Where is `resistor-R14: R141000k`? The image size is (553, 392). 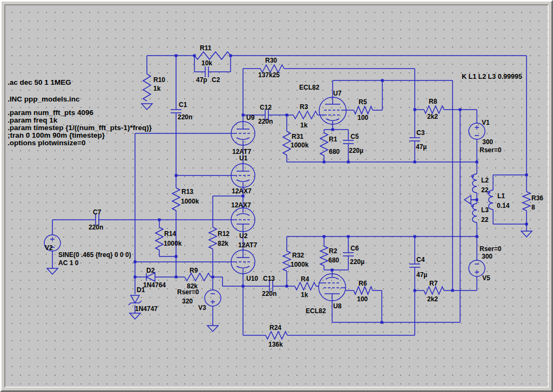 resistor-R14: R141000k is located at coordinates (168, 239).